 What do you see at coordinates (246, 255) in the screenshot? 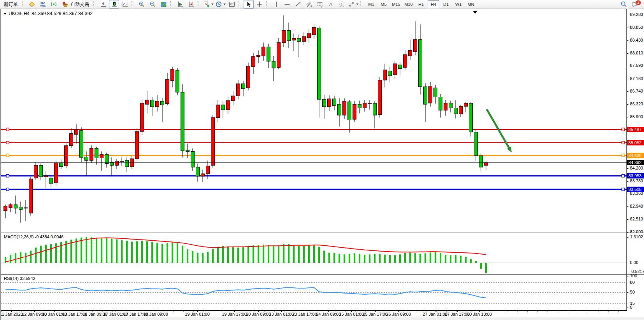
I see `macd-histogram` at bounding box center [246, 255].